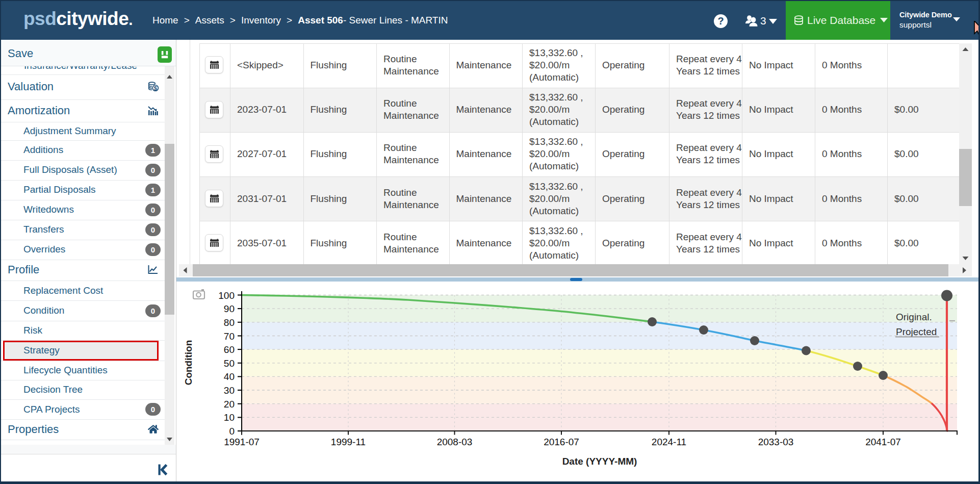 The width and height of the screenshot is (980, 484). What do you see at coordinates (883, 442) in the screenshot?
I see `svg-text: 2041-07` at bounding box center [883, 442].